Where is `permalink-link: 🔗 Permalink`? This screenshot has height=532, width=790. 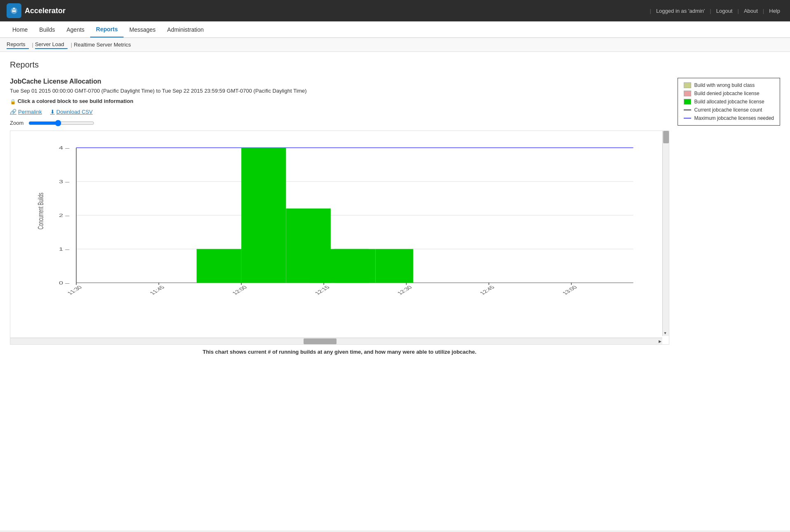 permalink-link: 🔗 Permalink is located at coordinates (26, 112).